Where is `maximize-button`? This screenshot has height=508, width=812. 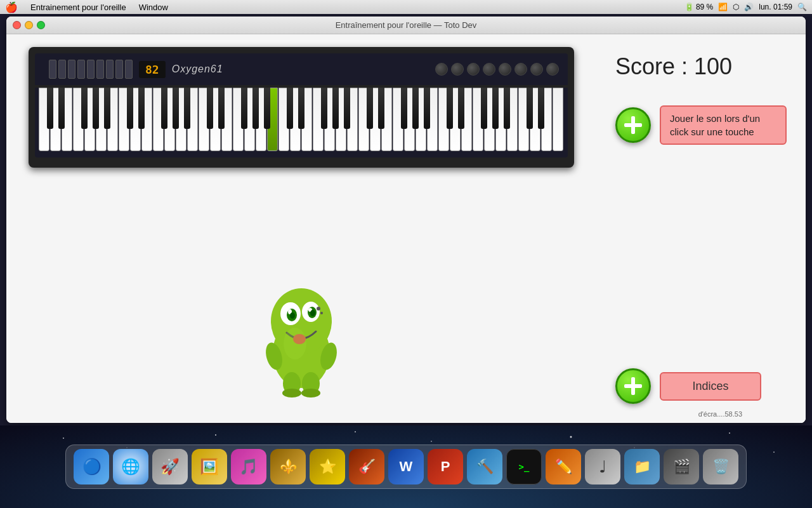 maximize-button is located at coordinates (41, 25).